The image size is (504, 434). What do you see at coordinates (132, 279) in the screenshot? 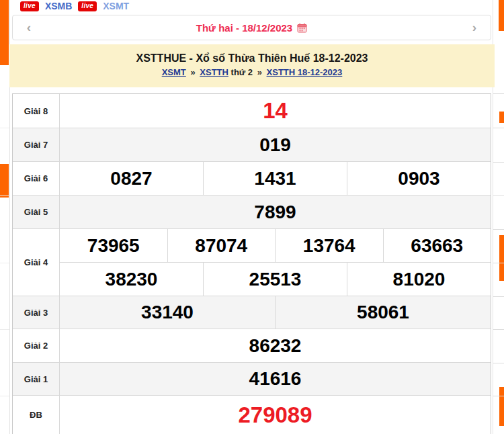
I see `prize-value: 38230` at bounding box center [132, 279].